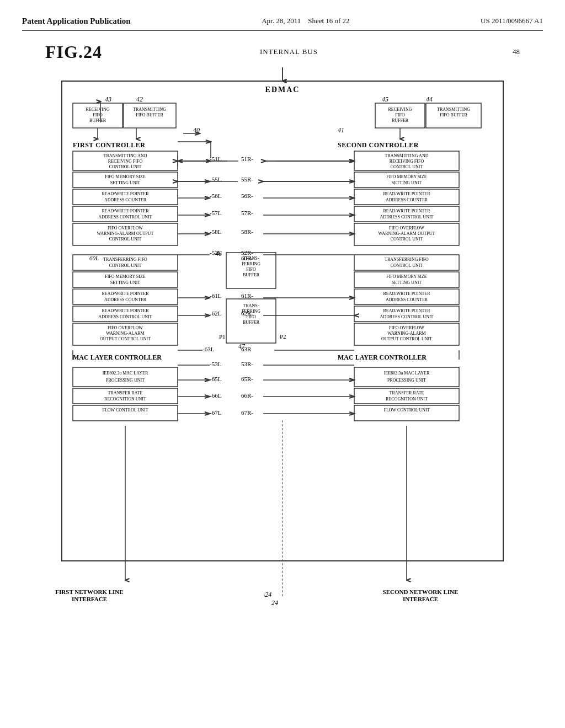 This screenshot has width=565, height=728. I want to click on svg-text: 63R, so click(246, 349).